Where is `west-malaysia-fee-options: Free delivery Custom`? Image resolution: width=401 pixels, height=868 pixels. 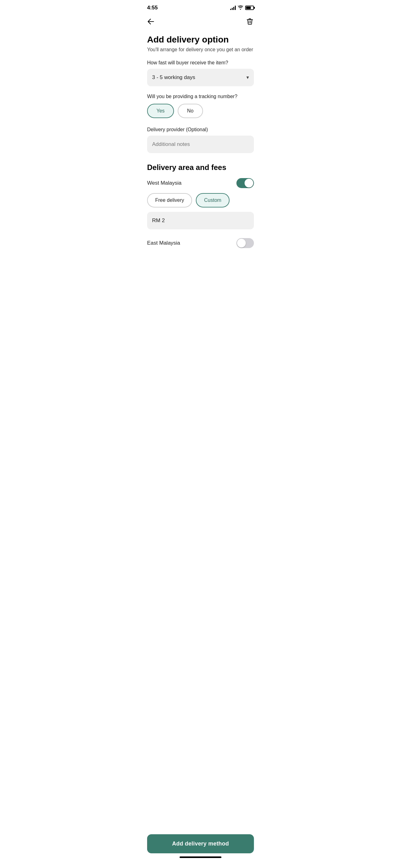
west-malaysia-fee-options: Free delivery Custom is located at coordinates (201, 200).